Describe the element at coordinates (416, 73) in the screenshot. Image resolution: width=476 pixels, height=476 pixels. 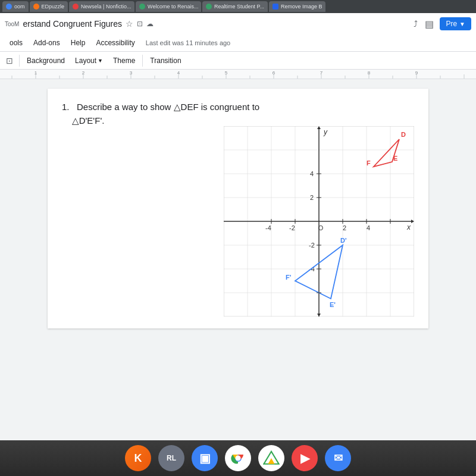
I see `svg-text: 9` at that location.